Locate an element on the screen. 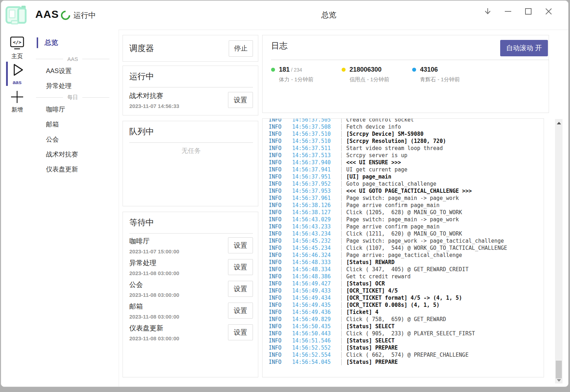 The image size is (570, 392). stat-label: 青辉石 - 1分钟前 is located at coordinates (440, 80).